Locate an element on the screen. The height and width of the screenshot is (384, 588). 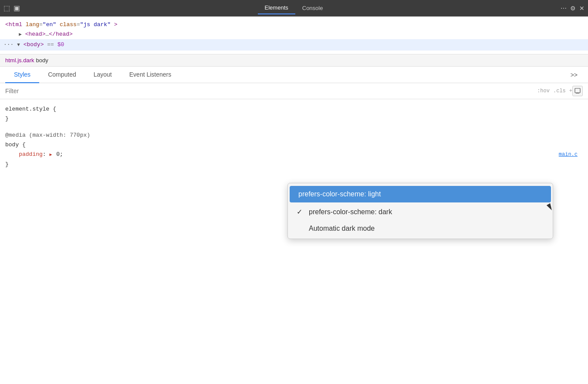
expand-head-icon: ▶ is located at coordinates (20, 34).